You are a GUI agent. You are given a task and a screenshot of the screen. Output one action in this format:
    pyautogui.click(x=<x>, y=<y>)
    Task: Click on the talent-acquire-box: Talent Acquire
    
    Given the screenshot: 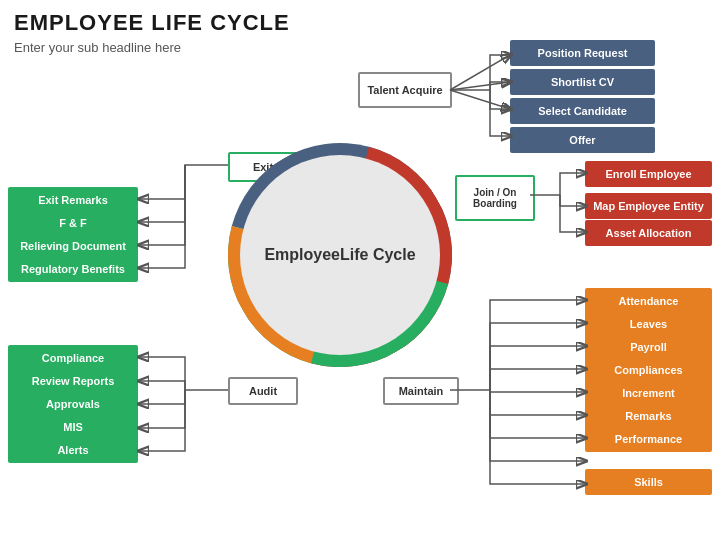 What is the action you would take?
    pyautogui.click(x=405, y=90)
    